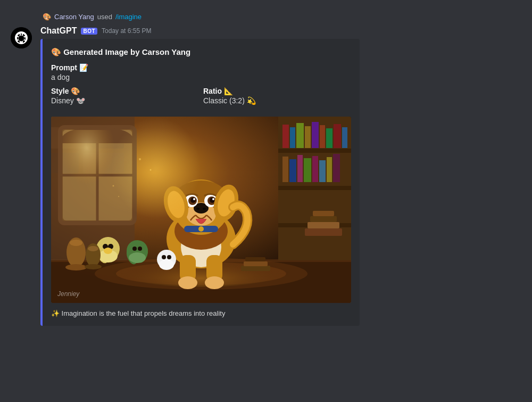 This screenshot has height=402, width=532. Describe the element at coordinates (59, 31) in the screenshot. I see `bot-name: ChatGPT` at that location.